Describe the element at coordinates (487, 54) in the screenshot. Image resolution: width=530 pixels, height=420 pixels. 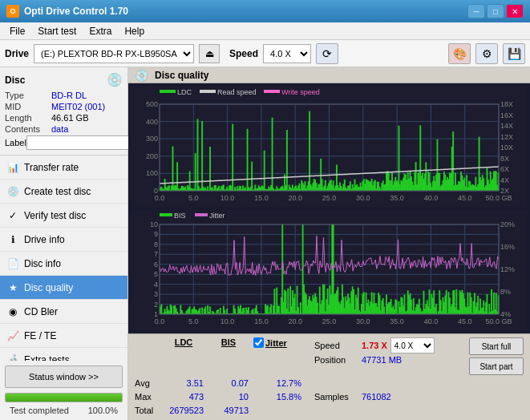
I see `settings-button: ⚙` at that location.